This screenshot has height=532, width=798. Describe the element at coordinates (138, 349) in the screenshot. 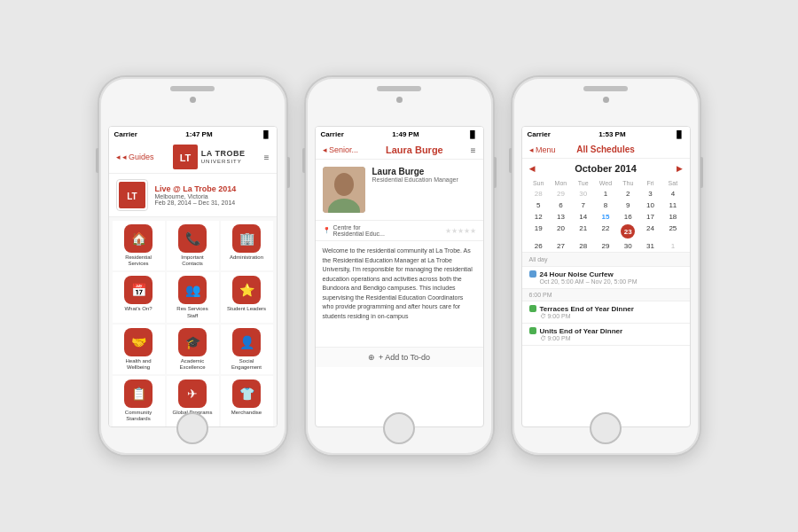

I see `grid-item-health: 🤝 Health andWellbeing` at that location.